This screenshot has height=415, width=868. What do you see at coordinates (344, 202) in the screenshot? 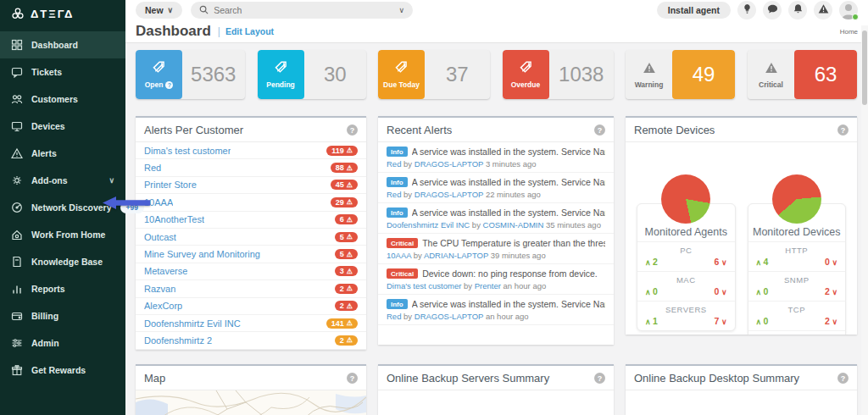
I see `alert-count-badge: 29` at bounding box center [344, 202].